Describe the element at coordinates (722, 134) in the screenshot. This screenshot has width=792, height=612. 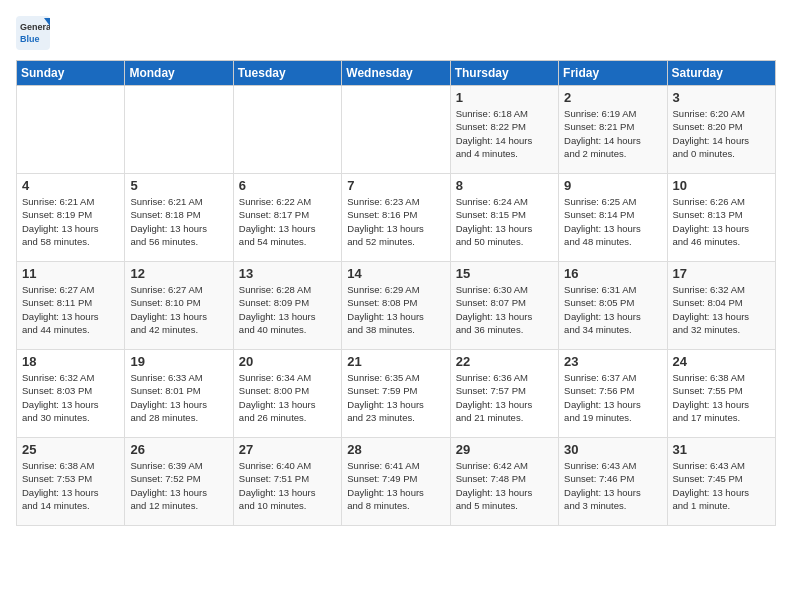
I see `day-info: Sunrise: 6:20 AM Sunset: 8:20 PM Dayligh…` at that location.